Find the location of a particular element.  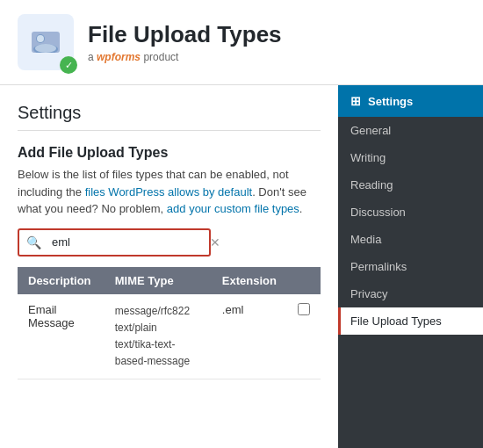

search-icon: 🔍 is located at coordinates (33, 242).